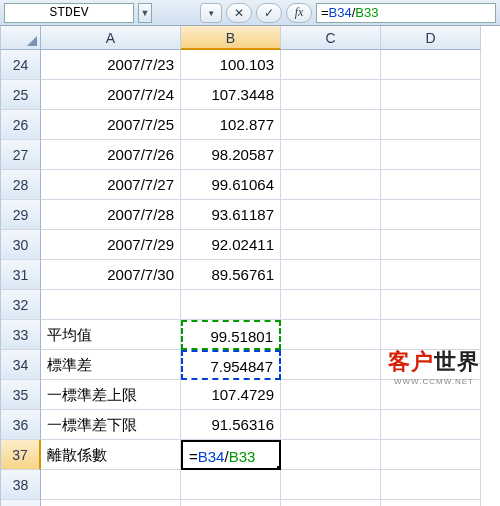 The width and height of the screenshot is (500, 506). Describe the element at coordinates (231, 245) in the screenshot. I see `cell: 92.02411` at that location.